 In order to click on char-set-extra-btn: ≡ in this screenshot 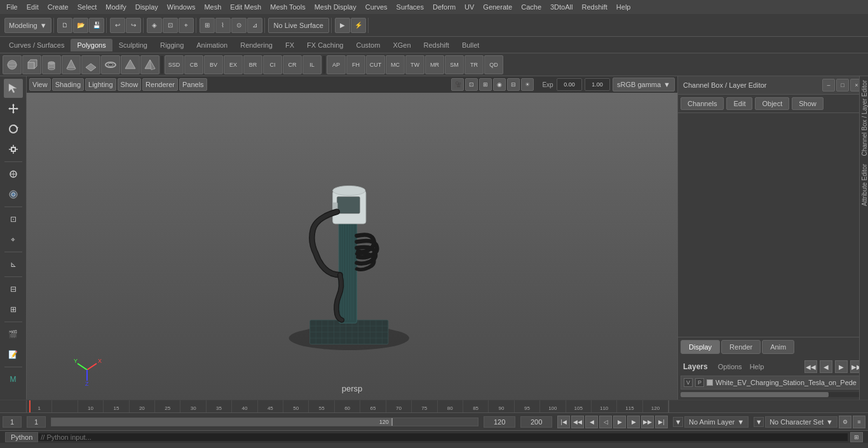, I will do `click(859, 422)`.